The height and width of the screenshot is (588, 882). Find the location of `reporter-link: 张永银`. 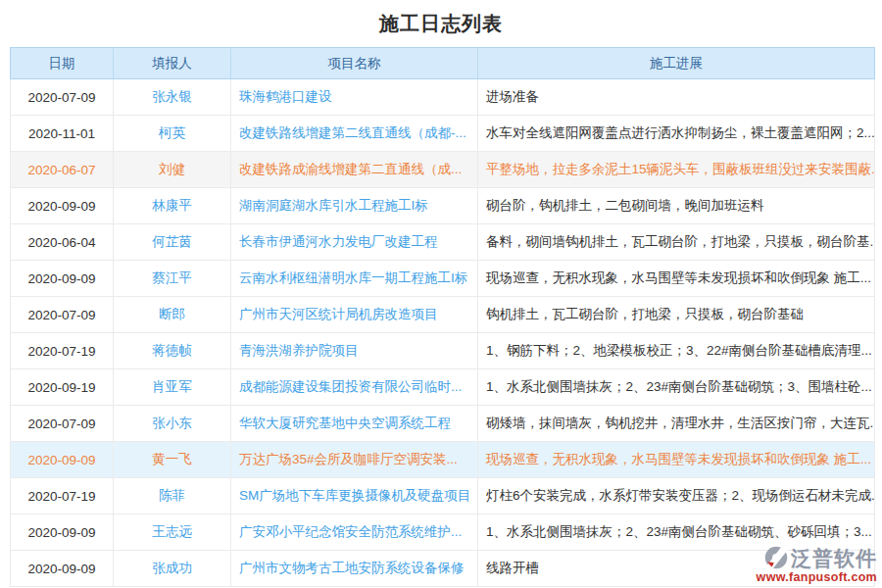

reporter-link: 张永银 is located at coordinates (172, 97).